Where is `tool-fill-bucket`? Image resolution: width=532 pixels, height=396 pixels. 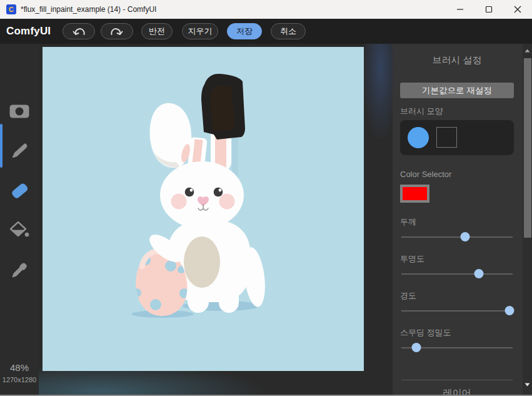
tool-fill-bucket is located at coordinates (19, 230).